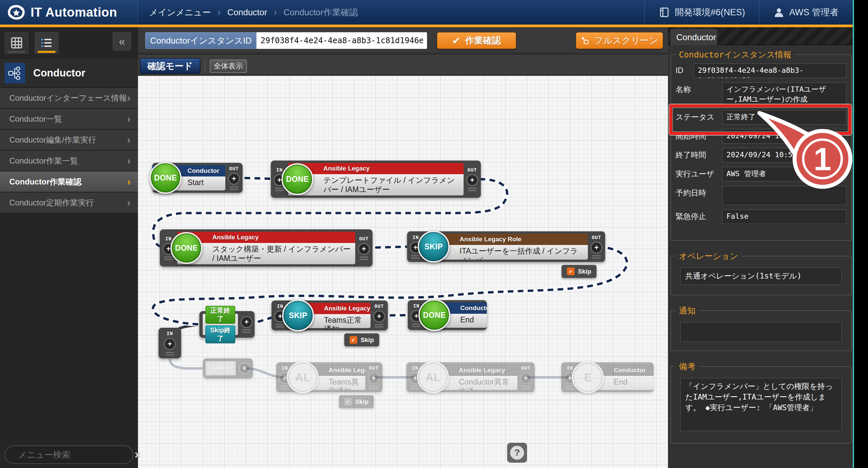  Describe the element at coordinates (122, 41) in the screenshot. I see `collapse-icon: «` at that location.